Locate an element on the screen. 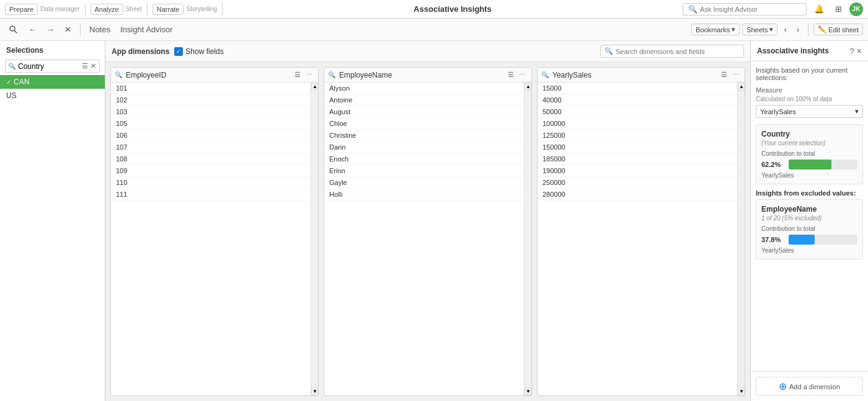 The width and height of the screenshot is (868, 401). employeename-search: 🔍 EmployeeName is located at coordinates (417, 75).